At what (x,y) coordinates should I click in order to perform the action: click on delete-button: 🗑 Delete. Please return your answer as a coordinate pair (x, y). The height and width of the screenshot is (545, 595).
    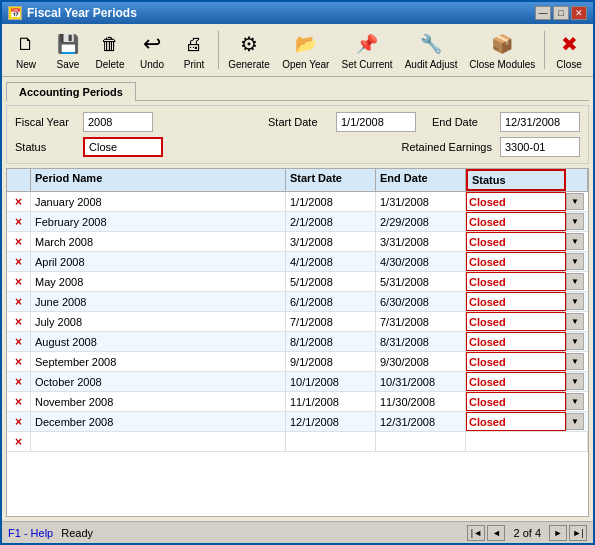
    Looking at the image, I should click on (110, 50).